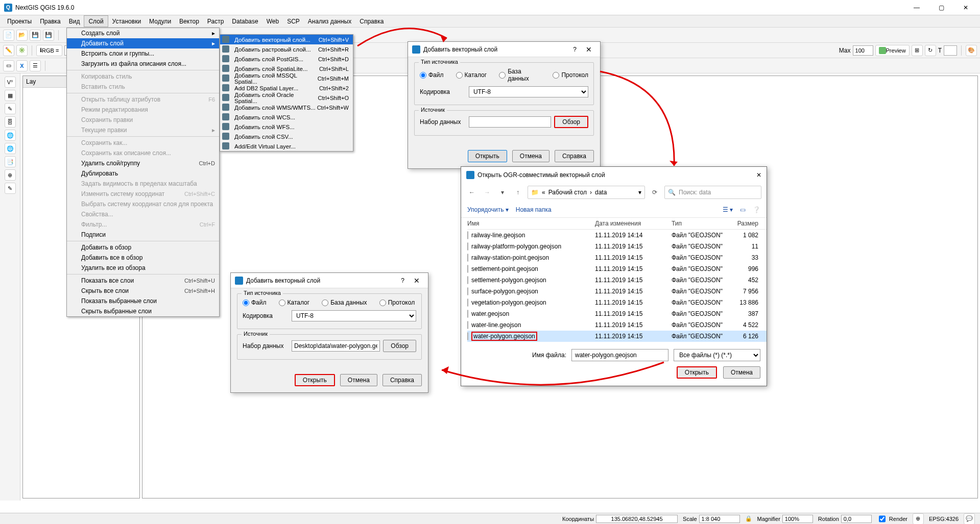  Describe the element at coordinates (759, 175) in the screenshot. I see `dialog-close-button: ✕` at that location.